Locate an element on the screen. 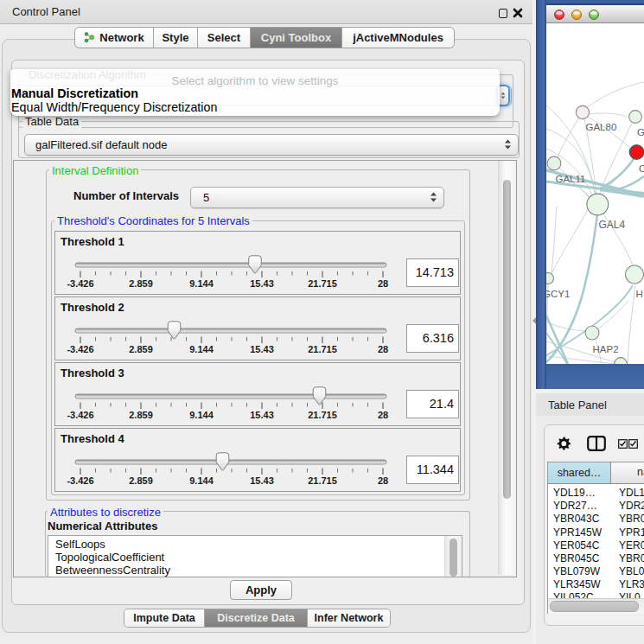 This screenshot has width=644, height=644. svg-text: C is located at coordinates (641, 169).